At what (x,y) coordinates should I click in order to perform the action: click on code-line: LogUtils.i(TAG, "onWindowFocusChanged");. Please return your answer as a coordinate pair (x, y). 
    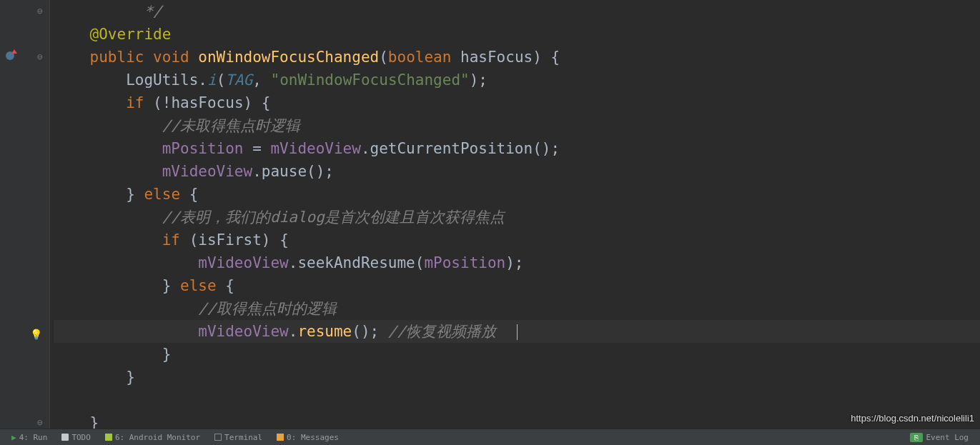
    Looking at the image, I should click on (517, 80).